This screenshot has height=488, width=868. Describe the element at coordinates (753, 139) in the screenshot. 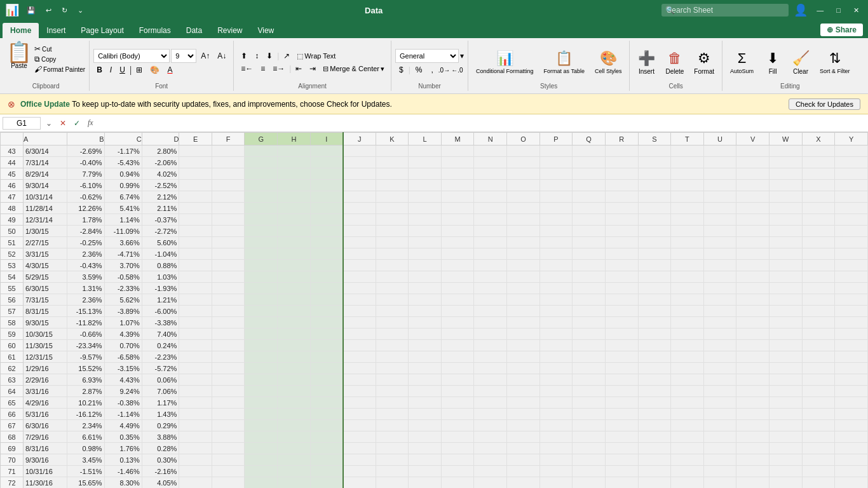

I see `col-header-V: V` at that location.